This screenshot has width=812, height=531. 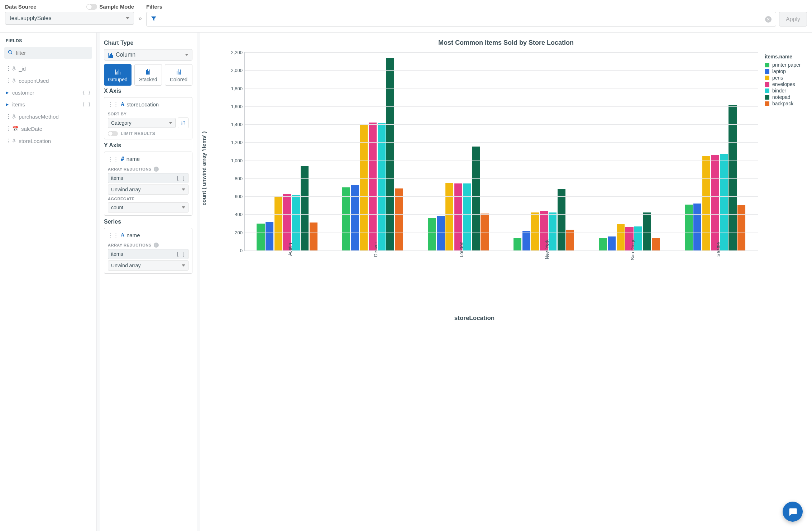 I want to click on x-tick-label: Seattle, so click(x=718, y=249).